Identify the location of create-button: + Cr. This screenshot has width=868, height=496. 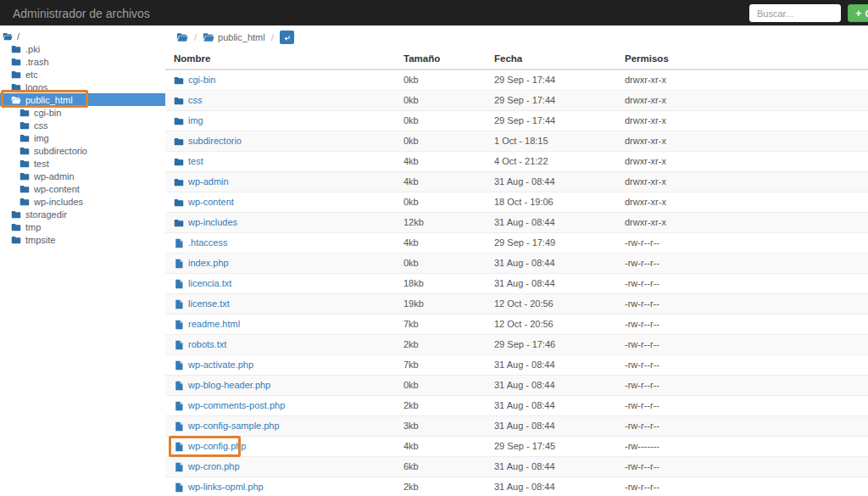
(858, 14).